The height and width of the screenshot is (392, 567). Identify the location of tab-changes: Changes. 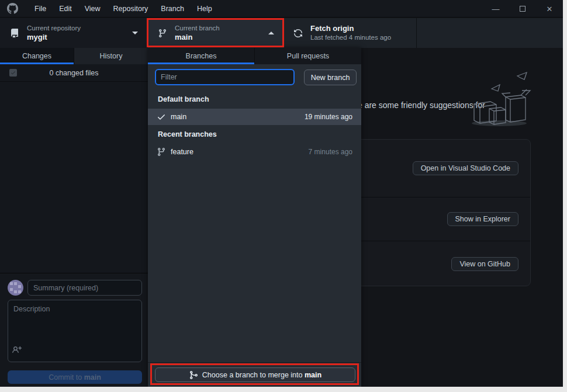
(37, 56).